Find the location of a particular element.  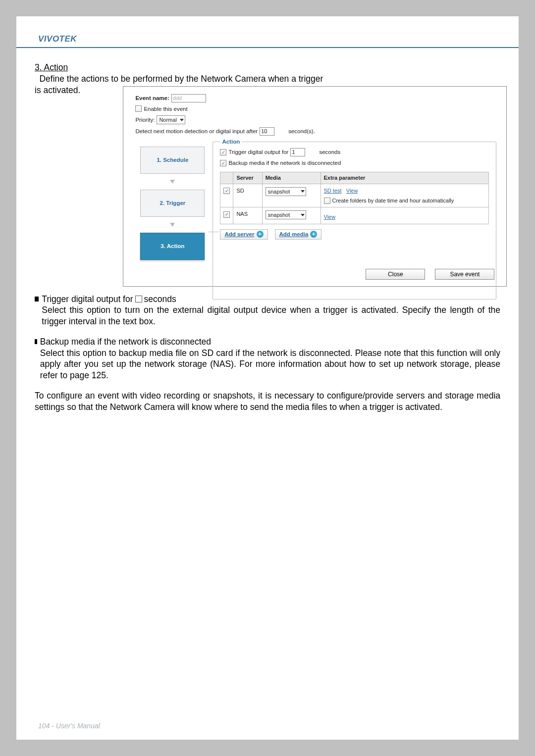

bullet-item: Backup media if the network is disconnec… is located at coordinates (268, 358).